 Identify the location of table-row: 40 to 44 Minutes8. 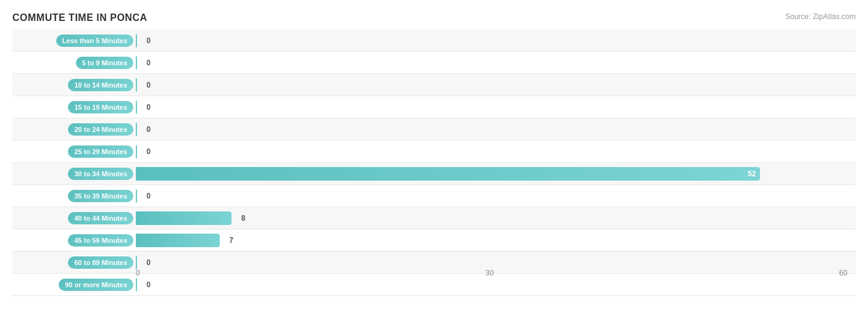
(434, 218).